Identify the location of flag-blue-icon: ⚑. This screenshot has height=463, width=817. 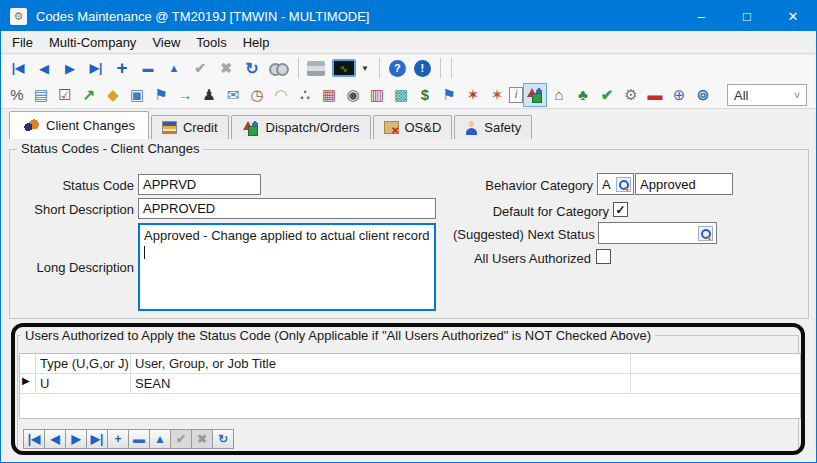
(449, 95).